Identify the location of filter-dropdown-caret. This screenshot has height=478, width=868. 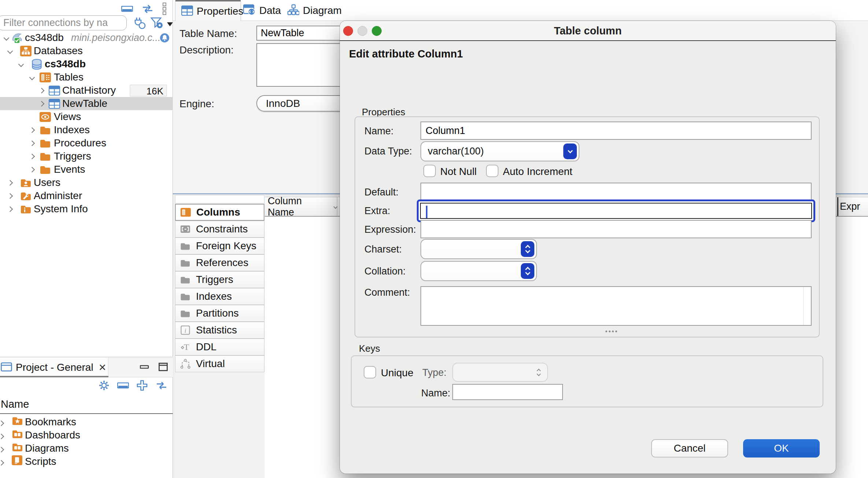
(170, 24).